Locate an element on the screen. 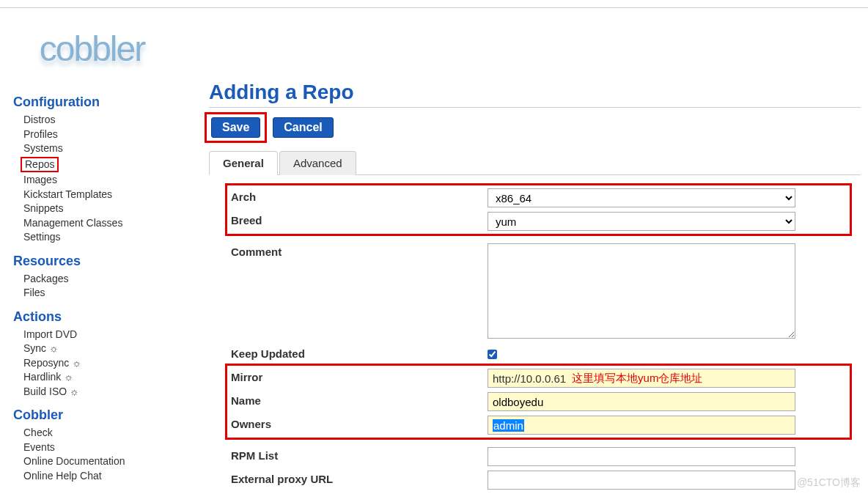 The width and height of the screenshot is (868, 494). nav-files: Files is located at coordinates (106, 293).